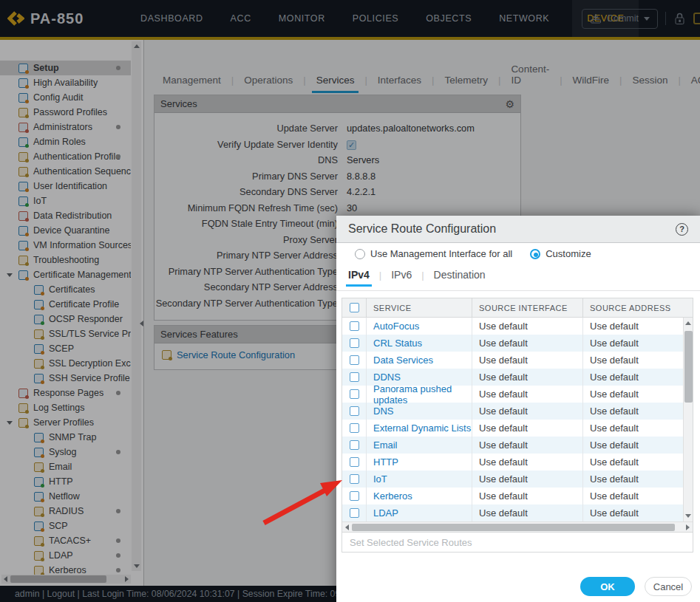  What do you see at coordinates (518, 291) in the screenshot?
I see `divider` at bounding box center [518, 291].